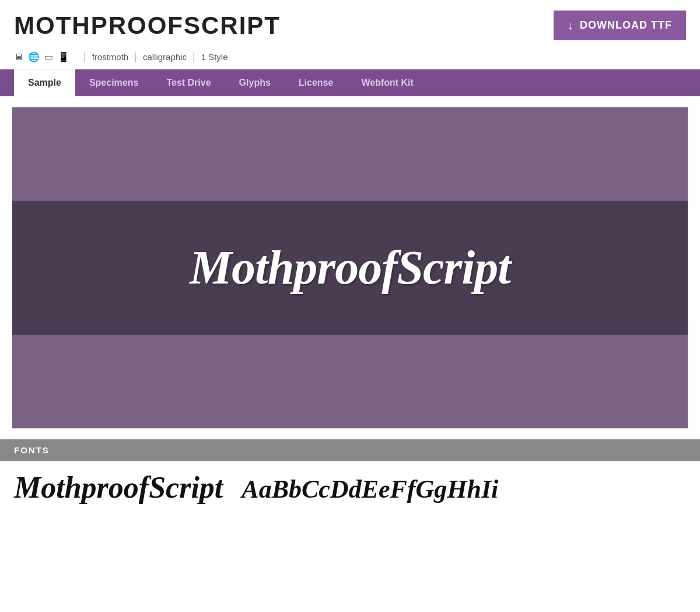 The height and width of the screenshot is (612, 700). What do you see at coordinates (114, 83) in the screenshot?
I see `tab-specimens: Specimens` at bounding box center [114, 83].